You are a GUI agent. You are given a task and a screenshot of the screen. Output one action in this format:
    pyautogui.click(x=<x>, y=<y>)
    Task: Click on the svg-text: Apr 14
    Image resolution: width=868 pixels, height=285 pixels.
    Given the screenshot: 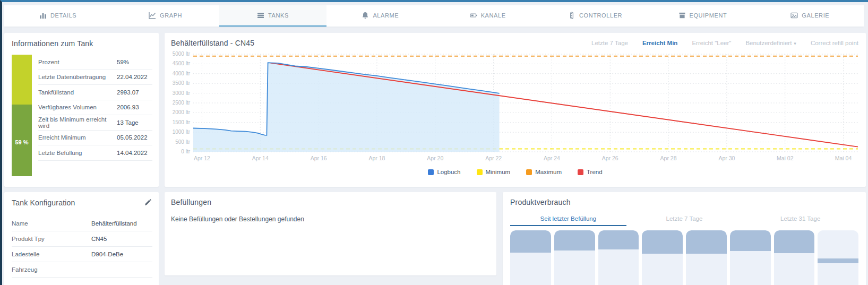 What is the action you would take?
    pyautogui.click(x=260, y=158)
    